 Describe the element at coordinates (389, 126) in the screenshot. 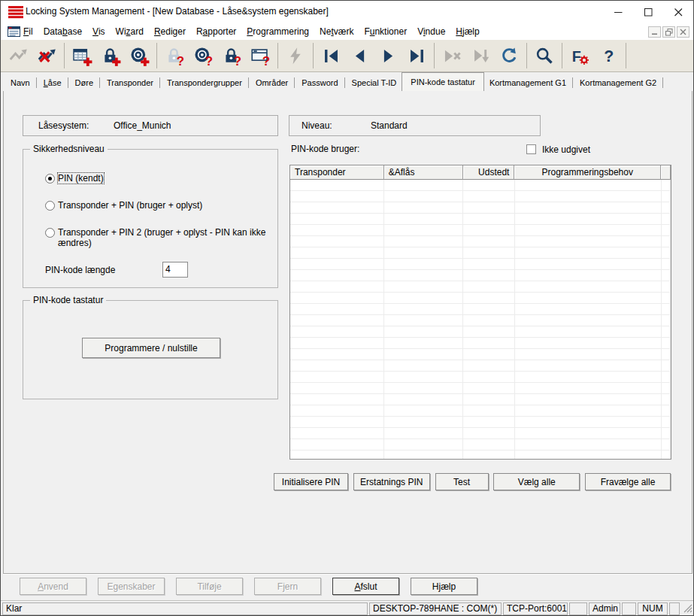

I see `level-value: Standard` at that location.